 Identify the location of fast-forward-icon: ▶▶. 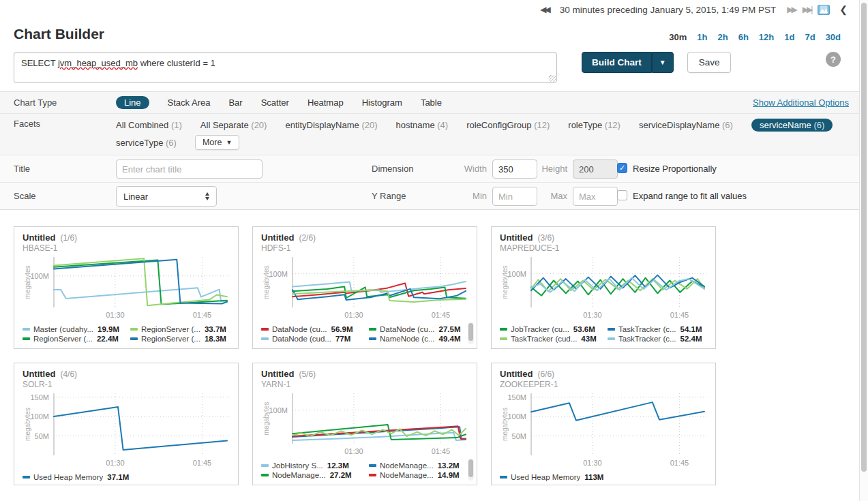
(791, 10).